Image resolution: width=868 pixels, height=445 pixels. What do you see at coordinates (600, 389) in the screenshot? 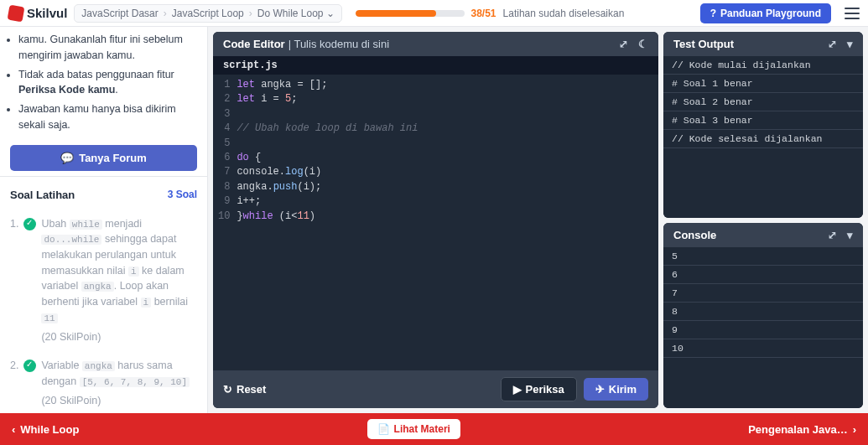
I see `send-icon: ✈` at bounding box center [600, 389].